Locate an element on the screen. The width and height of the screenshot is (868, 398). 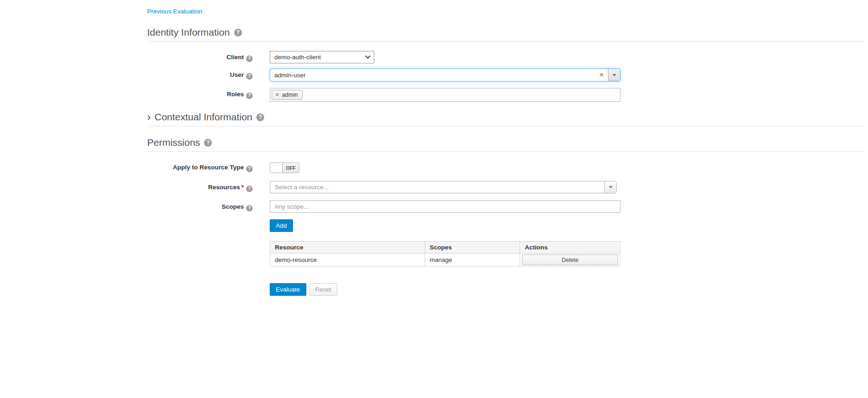
client-row: Client? demo-auth-client is located at coordinates (506, 57).